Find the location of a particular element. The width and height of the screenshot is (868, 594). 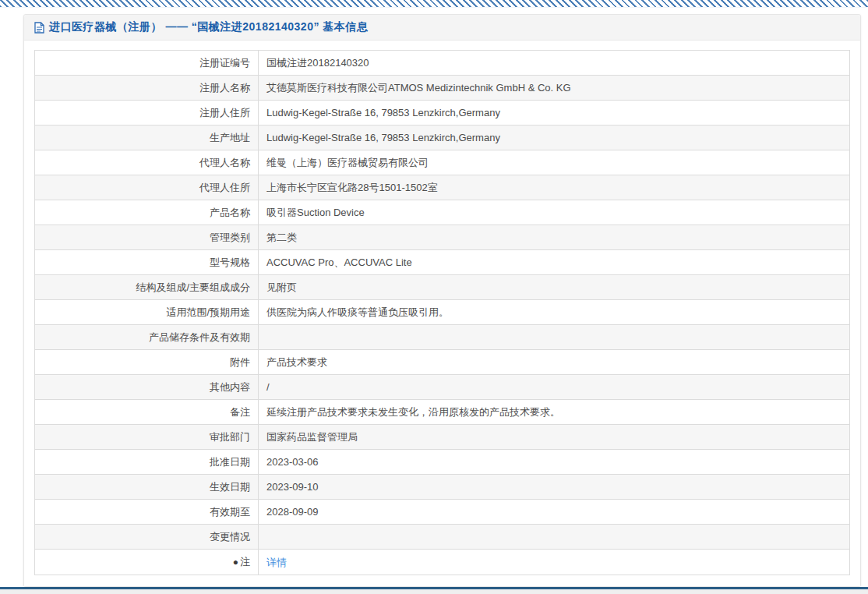

table-row: 批准日期 2023-03-06 is located at coordinates (443, 462).